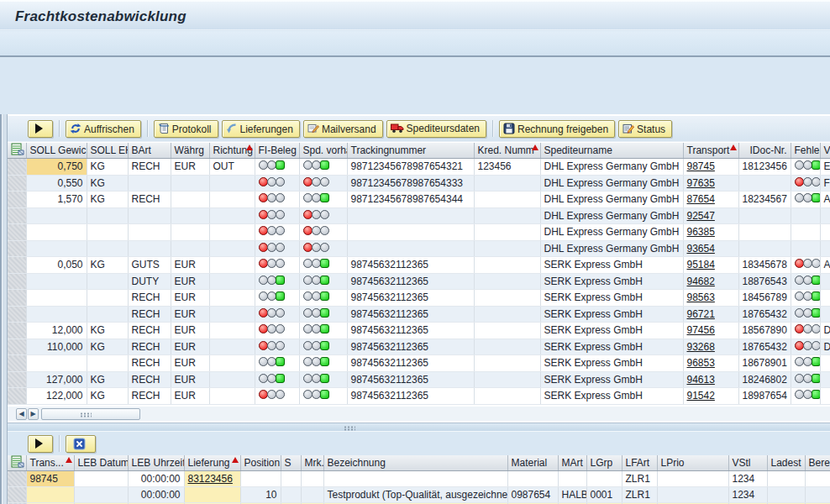 The height and width of the screenshot is (504, 830). What do you see at coordinates (56, 364) in the screenshot?
I see `cell-gewic` at bounding box center [56, 364].